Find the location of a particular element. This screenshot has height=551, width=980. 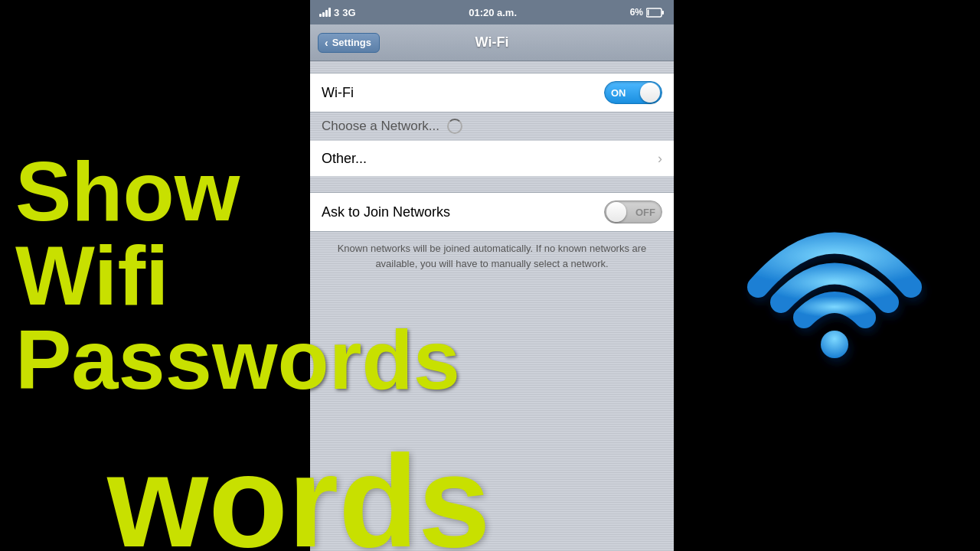

status-right: 6% is located at coordinates (648, 12).